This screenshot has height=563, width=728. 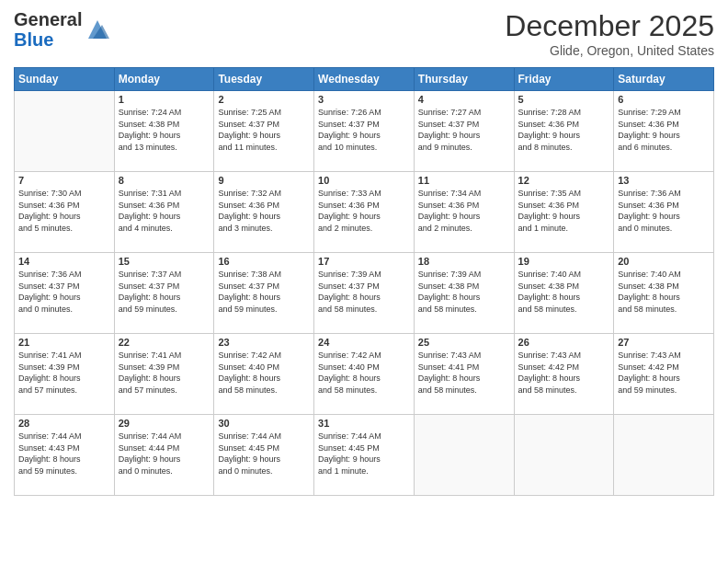 What do you see at coordinates (164, 293) in the screenshot?
I see `table-row: 15Sunrise: 7:37 AMSunset: 4:37 PMDayligh…` at bounding box center [164, 293].